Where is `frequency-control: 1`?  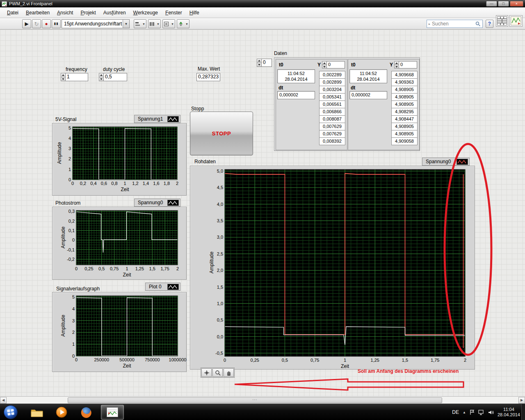
frequency-control: 1 is located at coordinates (75, 77).